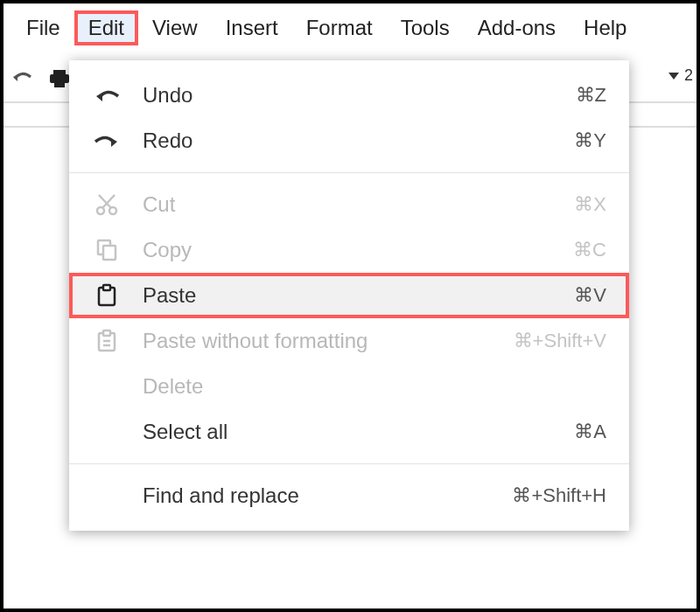 This screenshot has height=612, width=700. What do you see at coordinates (60, 79) in the screenshot?
I see `print-icon` at bounding box center [60, 79].